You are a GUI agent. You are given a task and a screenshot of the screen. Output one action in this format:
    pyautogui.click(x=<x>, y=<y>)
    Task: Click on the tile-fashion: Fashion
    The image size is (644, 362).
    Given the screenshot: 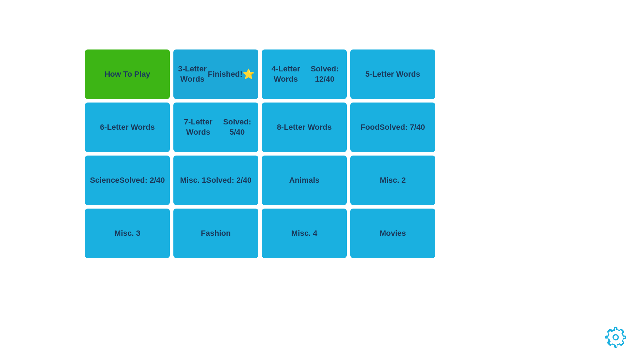 What is the action you would take?
    pyautogui.click(x=216, y=233)
    